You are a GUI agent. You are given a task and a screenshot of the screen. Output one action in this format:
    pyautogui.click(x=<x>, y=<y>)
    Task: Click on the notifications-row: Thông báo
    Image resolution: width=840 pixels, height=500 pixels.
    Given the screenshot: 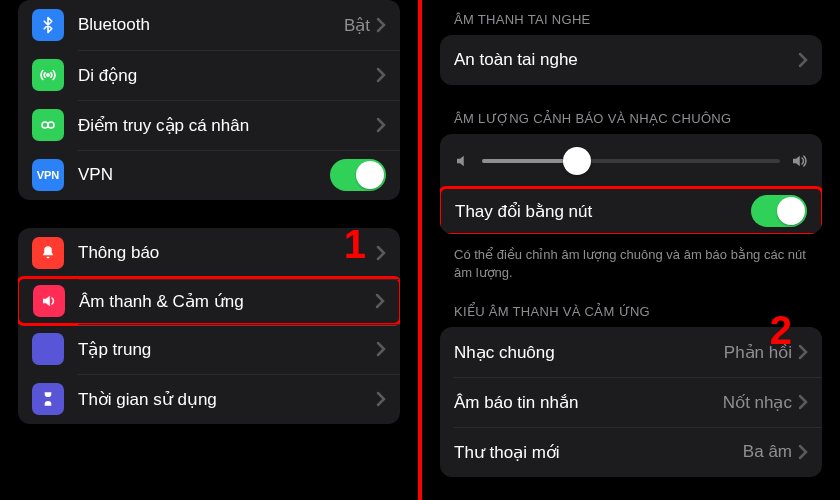 What is the action you would take?
    pyautogui.click(x=209, y=253)
    